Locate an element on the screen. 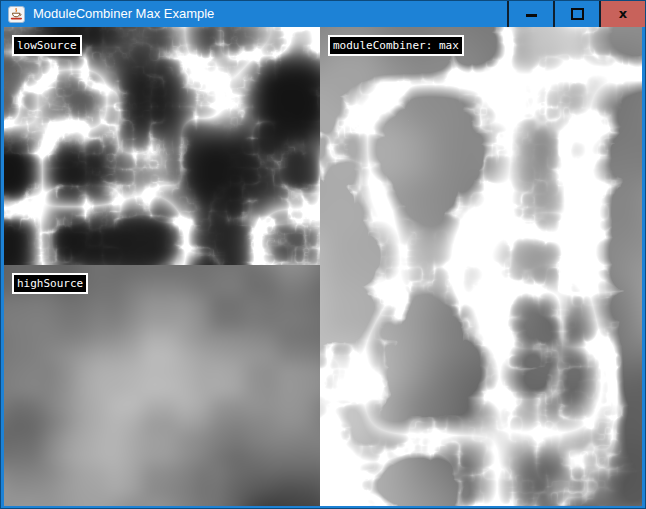 The image size is (646, 509). titlebar: ModuleCombiner Max Example x is located at coordinates (323, 14).